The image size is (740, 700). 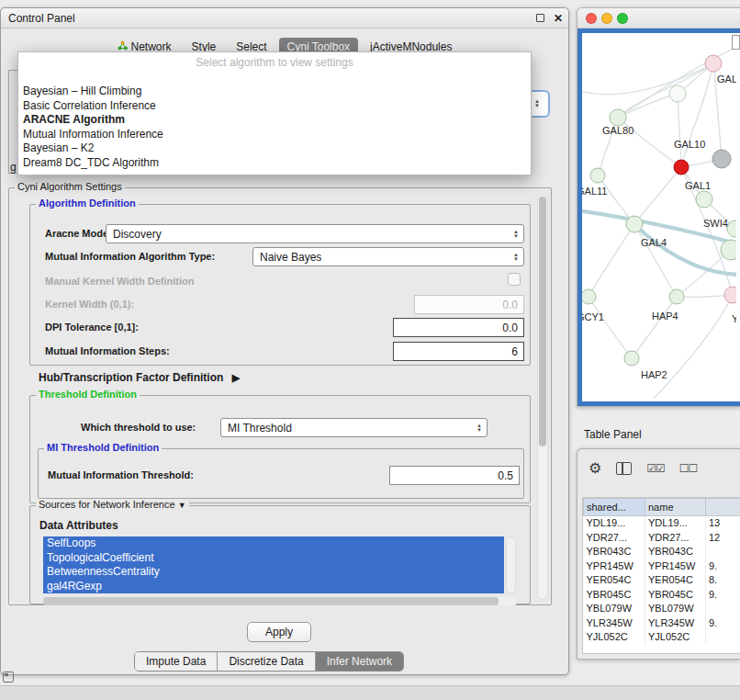 What do you see at coordinates (275, 149) in the screenshot?
I see `algorithm-option: Bayesian – K2` at bounding box center [275, 149].